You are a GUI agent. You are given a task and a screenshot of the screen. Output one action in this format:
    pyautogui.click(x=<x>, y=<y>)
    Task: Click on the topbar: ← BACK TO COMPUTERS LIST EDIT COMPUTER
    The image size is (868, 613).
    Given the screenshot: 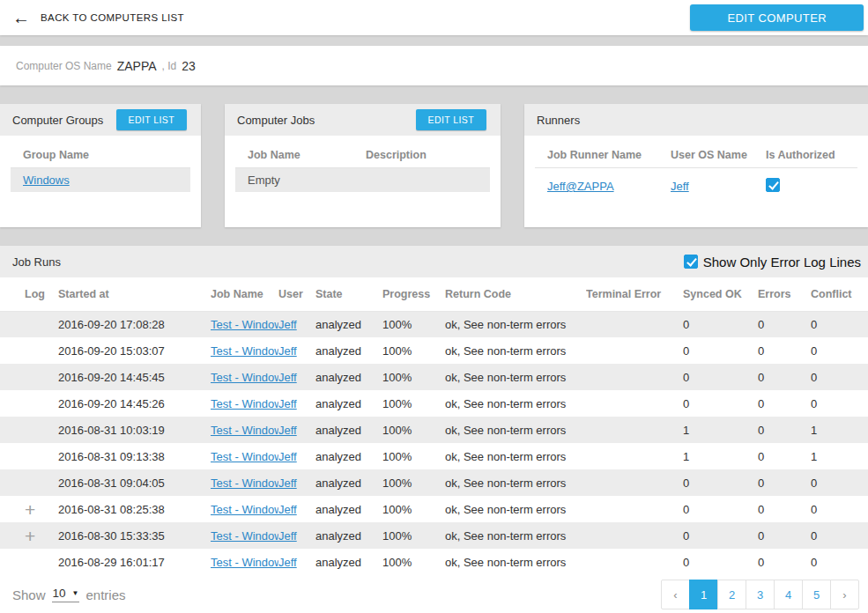 What is the action you would take?
    pyautogui.click(x=434, y=18)
    